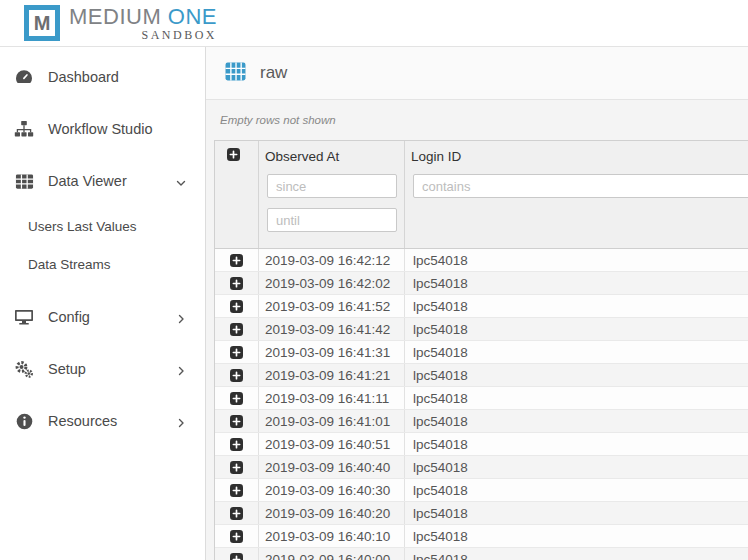 The width and height of the screenshot is (748, 560). What do you see at coordinates (332, 536) in the screenshot?
I see `observed-at-cell: 2019-03-09 16:40:10` at bounding box center [332, 536].